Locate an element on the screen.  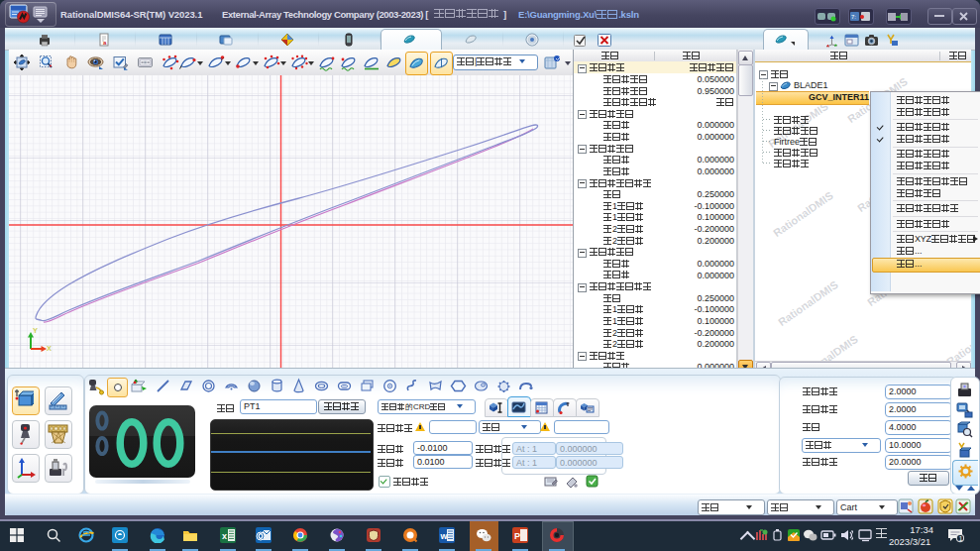
svg-text: 7: is located at coordinates (854, 17).